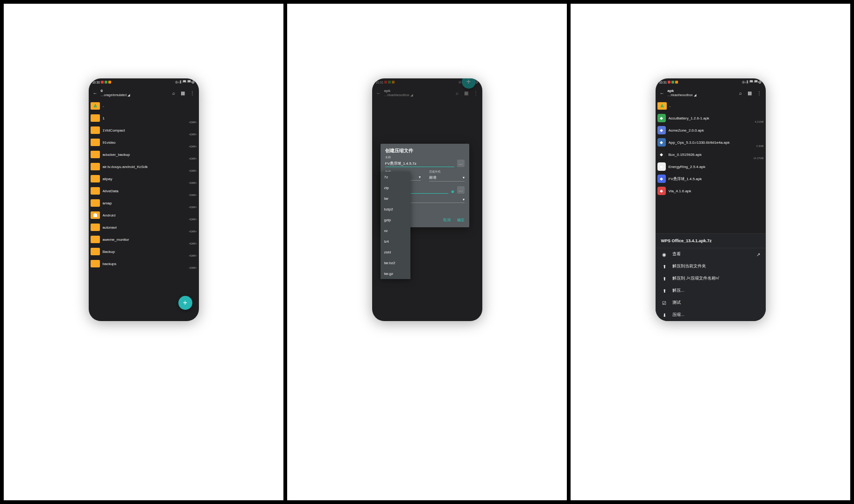 The height and width of the screenshot is (504, 854). I want to click on sheet-action: ⬆解压…, so click(711, 291).